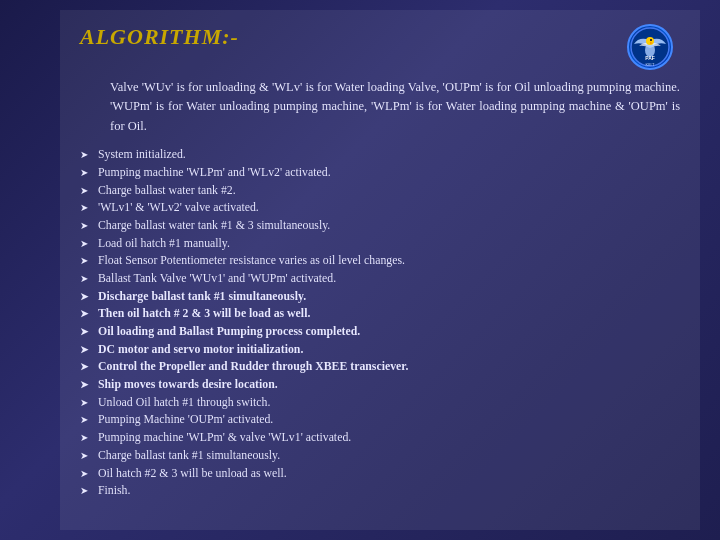 This screenshot has height=540, width=720. I want to click on list-item: Float Sensor Potentiometer resistance va…, so click(380, 261).